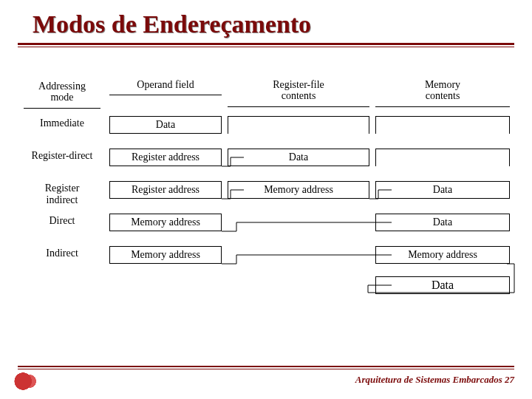 The width and height of the screenshot is (532, 399). Describe the element at coordinates (299, 190) in the screenshot. I see `regfile-box: Memory address` at that location.